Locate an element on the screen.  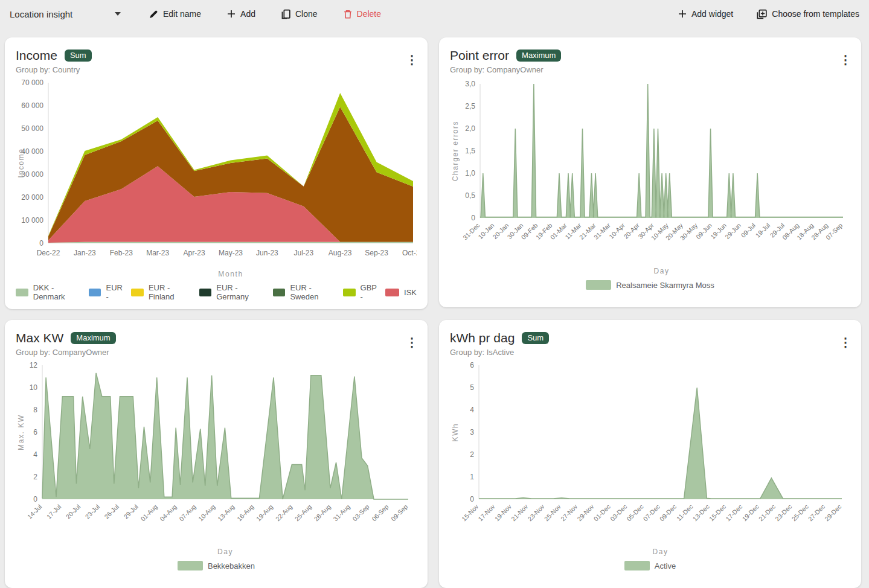
aggregation-badge: Maximum is located at coordinates (93, 338).